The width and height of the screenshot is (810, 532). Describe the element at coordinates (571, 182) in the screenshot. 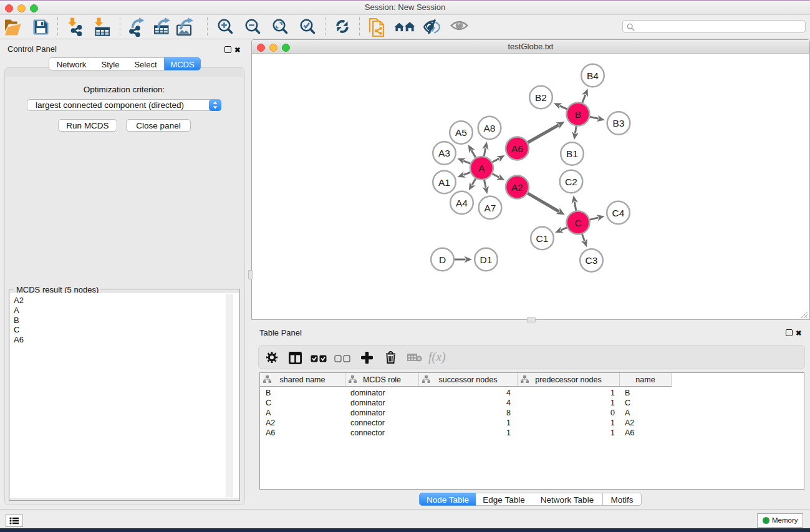

I see `svg-text: C2` at that location.